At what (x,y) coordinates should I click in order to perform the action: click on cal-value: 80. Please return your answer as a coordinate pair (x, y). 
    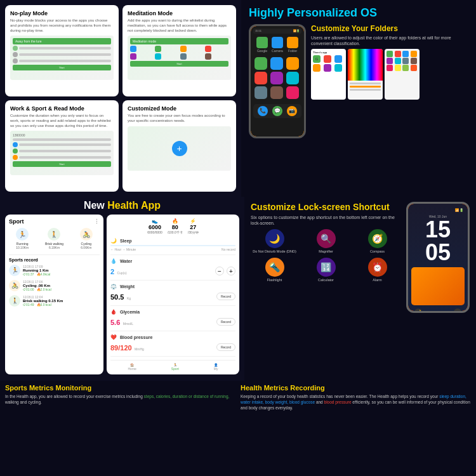
    Looking at the image, I should click on (175, 227).